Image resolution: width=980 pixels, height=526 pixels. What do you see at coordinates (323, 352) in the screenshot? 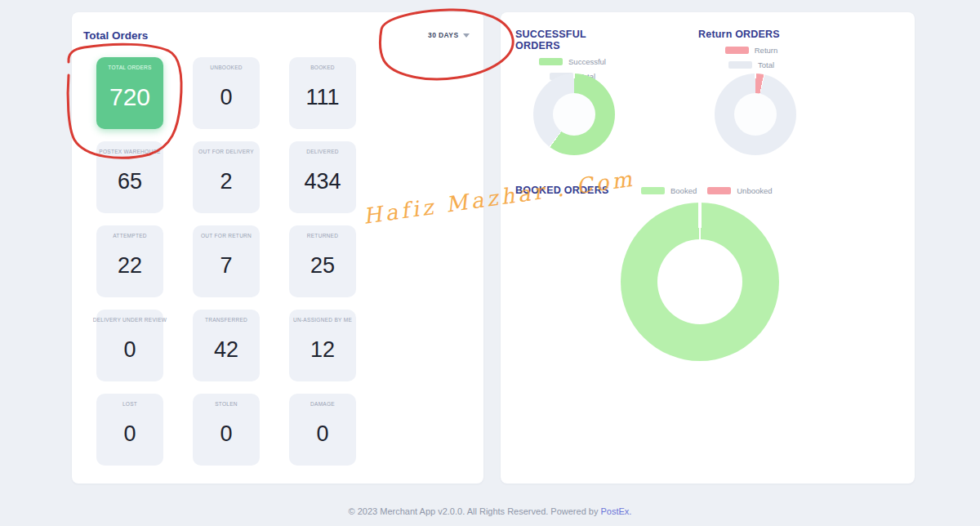
I see `stat-card-value: 12` at bounding box center [323, 352].